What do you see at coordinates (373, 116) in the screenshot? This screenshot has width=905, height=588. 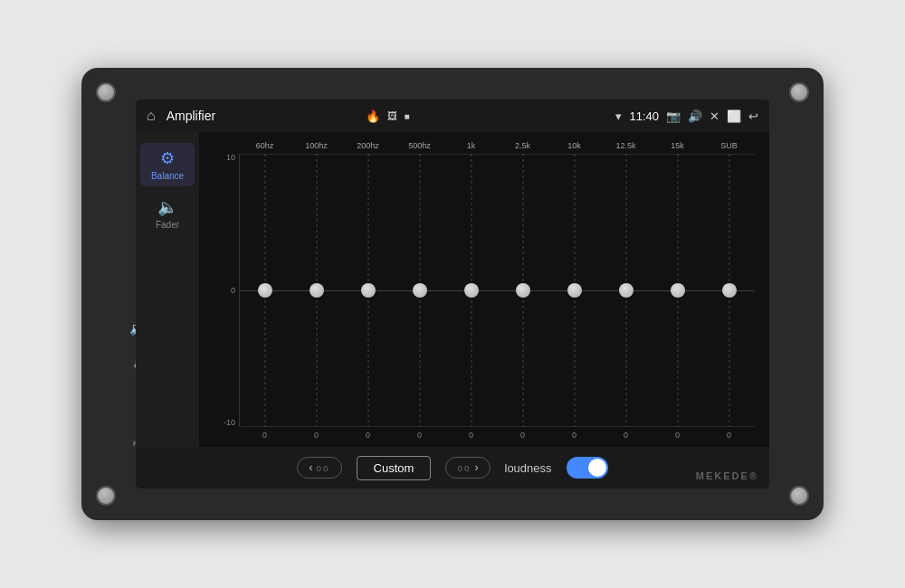 I see `flame-icon: 🔥` at bounding box center [373, 116].